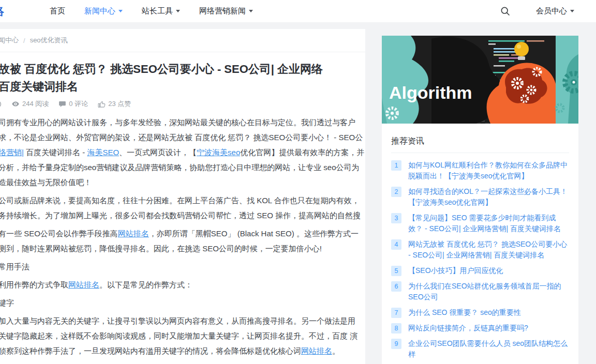 Image resolution: width=596 pixels, height=364 pixels. Describe the element at coordinates (46, 182) in the screenshot. I see `text-segment: 造最佳效益与无限价值吧！` at that location.